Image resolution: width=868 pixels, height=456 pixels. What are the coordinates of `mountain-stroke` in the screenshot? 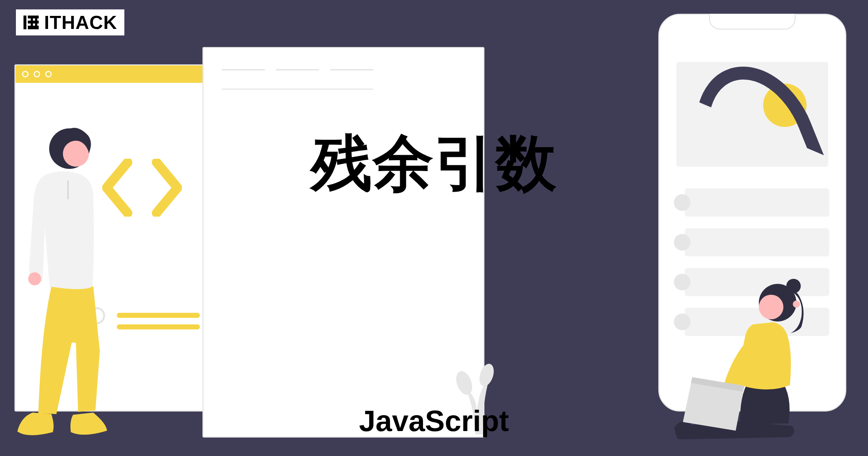 It's located at (750, 114).